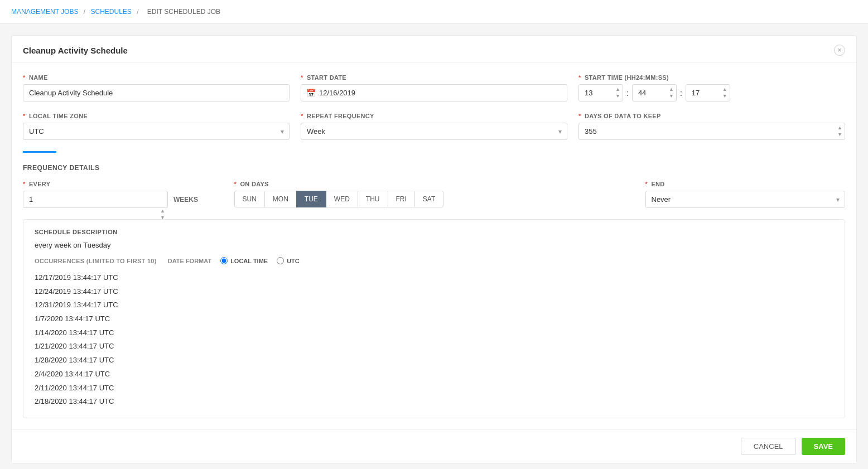 This screenshot has width=868, height=469. I want to click on start-time-label: * START TIME (HH24:MM:SS), so click(712, 78).